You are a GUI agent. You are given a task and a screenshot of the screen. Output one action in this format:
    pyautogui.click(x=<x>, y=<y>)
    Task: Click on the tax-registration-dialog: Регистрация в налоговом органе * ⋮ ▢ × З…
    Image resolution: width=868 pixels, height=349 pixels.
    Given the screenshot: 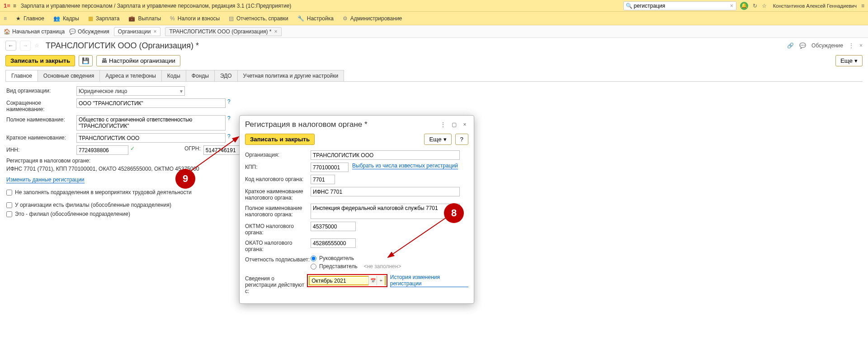 What is the action you would take?
    pyautogui.click(x=357, y=209)
    